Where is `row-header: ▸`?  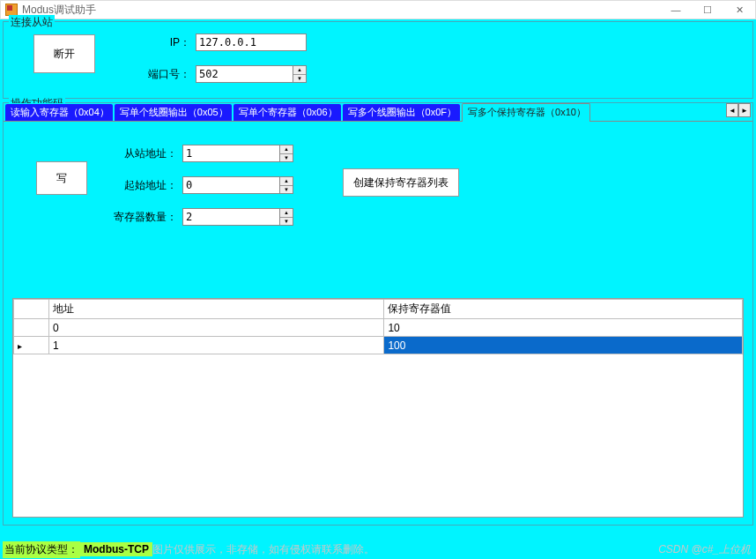
row-header: ▸ is located at coordinates (32, 346).